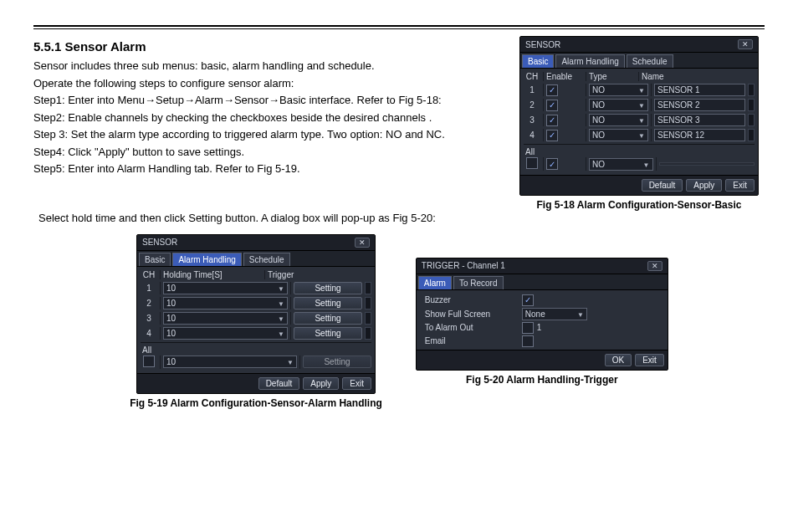 This screenshot has width=798, height=532. Describe the element at coordinates (639, 90) in the screenshot. I see `table-row: 1 ✓ NO SENSOR 1` at that location.